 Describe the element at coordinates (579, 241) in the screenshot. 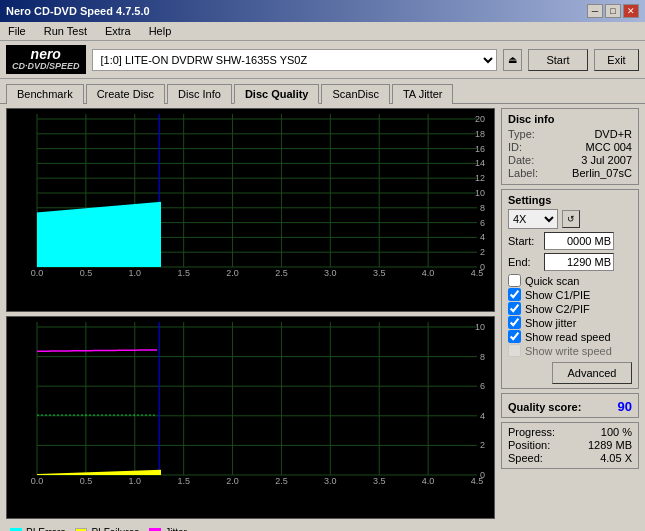

I see `start-input` at that location.